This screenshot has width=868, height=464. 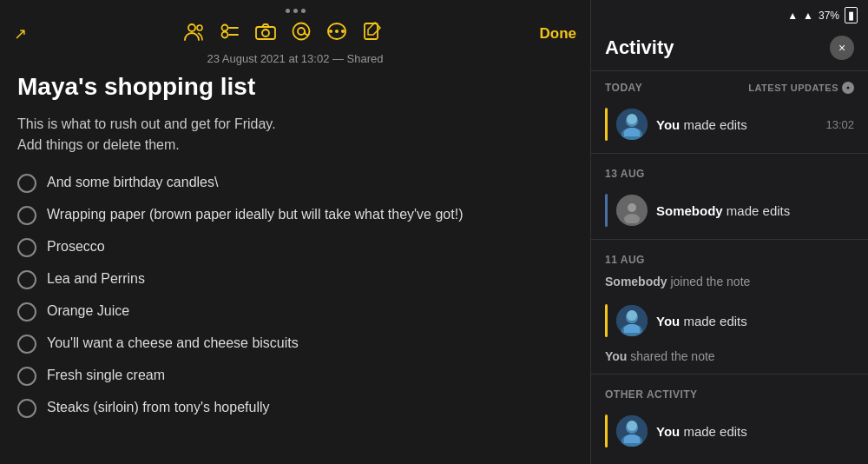 What do you see at coordinates (255, 215) in the screenshot?
I see `item-text-2: Wrapping paper (brown paper ideally but …` at bounding box center [255, 215].